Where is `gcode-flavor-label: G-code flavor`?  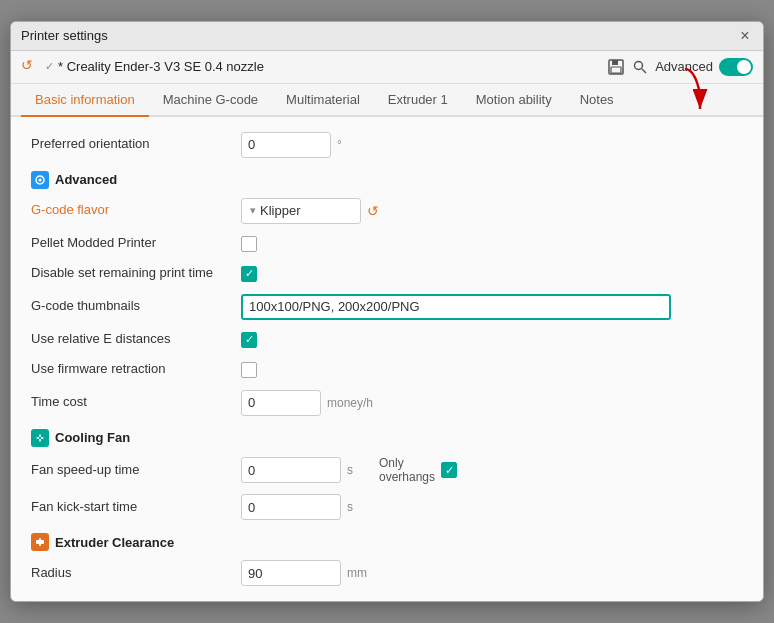 gcode-flavor-label: G-code flavor is located at coordinates (136, 210).